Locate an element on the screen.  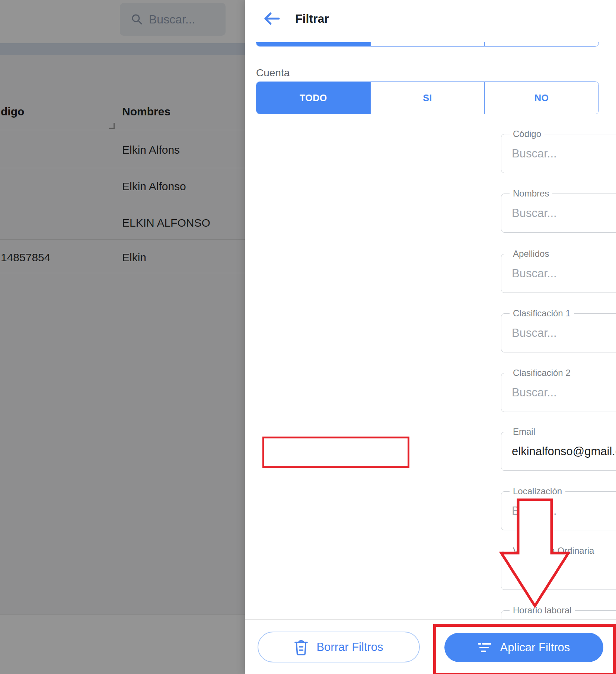
field-label: Nombres is located at coordinates (531, 194).